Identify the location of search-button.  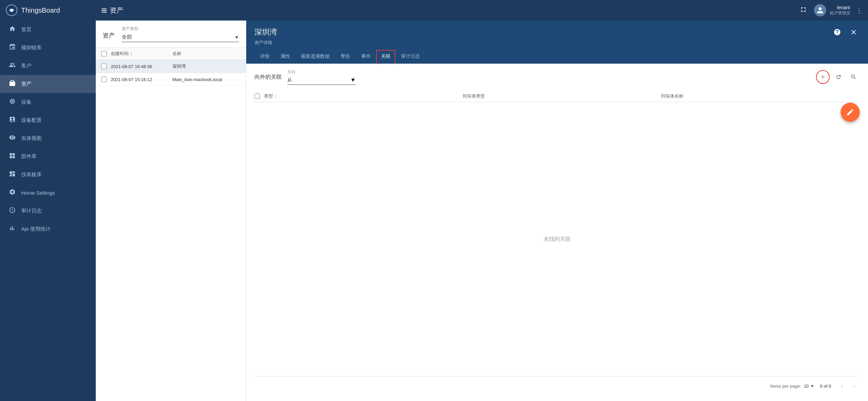
(854, 77).